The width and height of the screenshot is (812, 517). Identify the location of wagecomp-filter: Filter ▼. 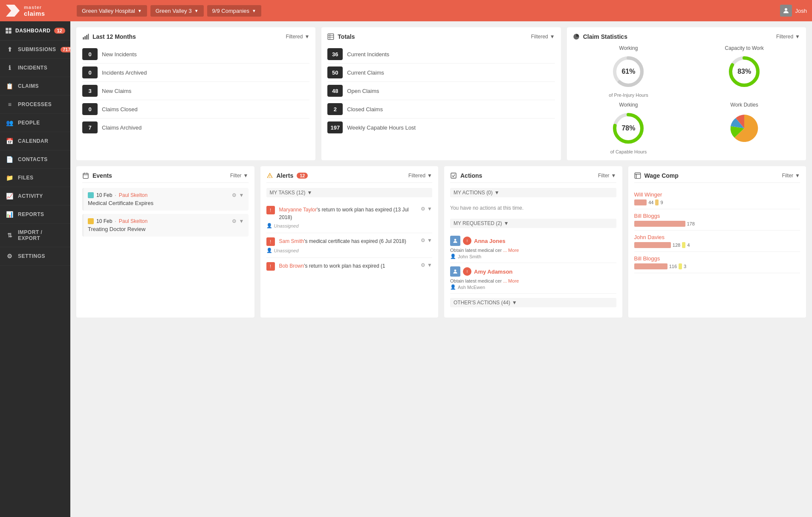
(791, 176).